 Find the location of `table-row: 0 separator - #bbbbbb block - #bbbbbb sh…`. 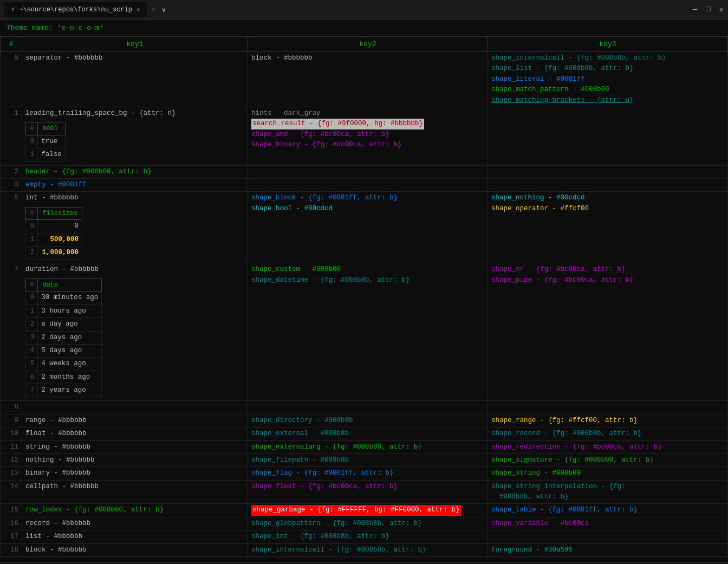

table-row: 0 separator - #bbbbbb block - #bbbbbb sh… is located at coordinates (364, 80).